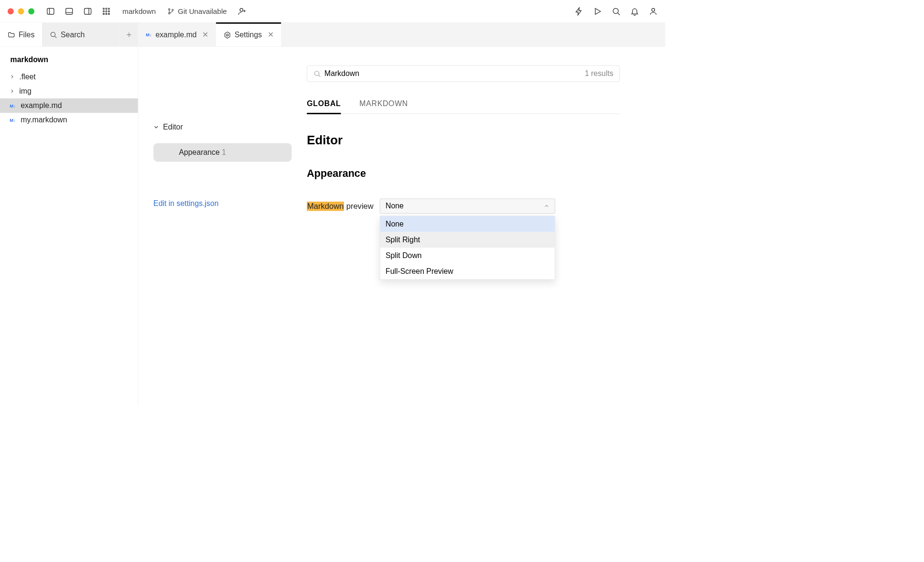  I want to click on folder-icon, so click(11, 34).